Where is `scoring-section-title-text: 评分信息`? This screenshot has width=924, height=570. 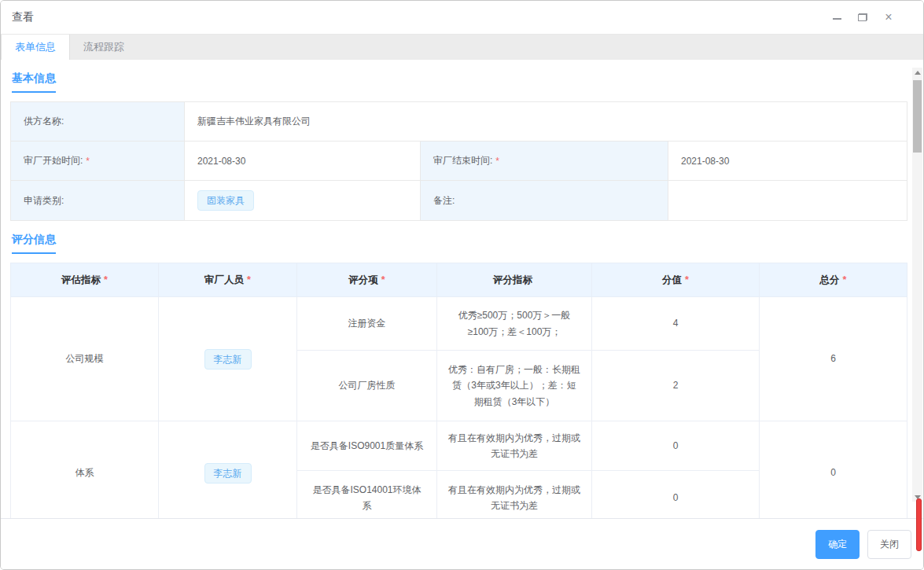 scoring-section-title-text: 评分信息 is located at coordinates (34, 244).